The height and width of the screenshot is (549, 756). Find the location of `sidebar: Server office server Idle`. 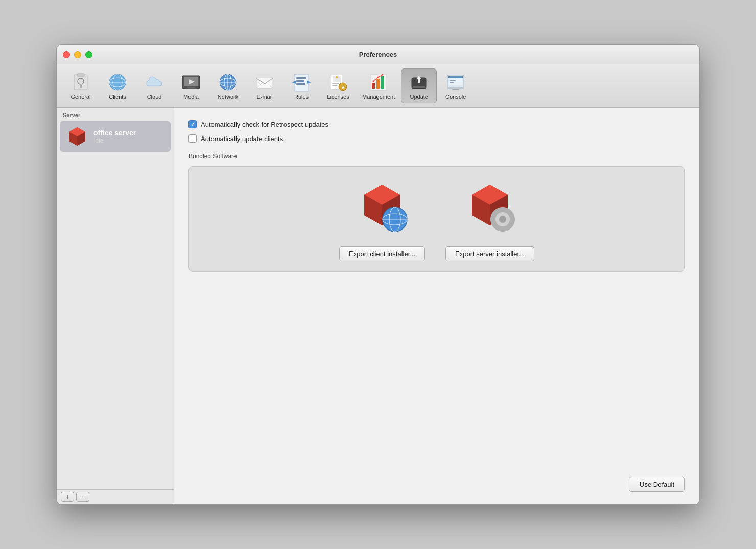

sidebar: Server office server Idle is located at coordinates (115, 306).